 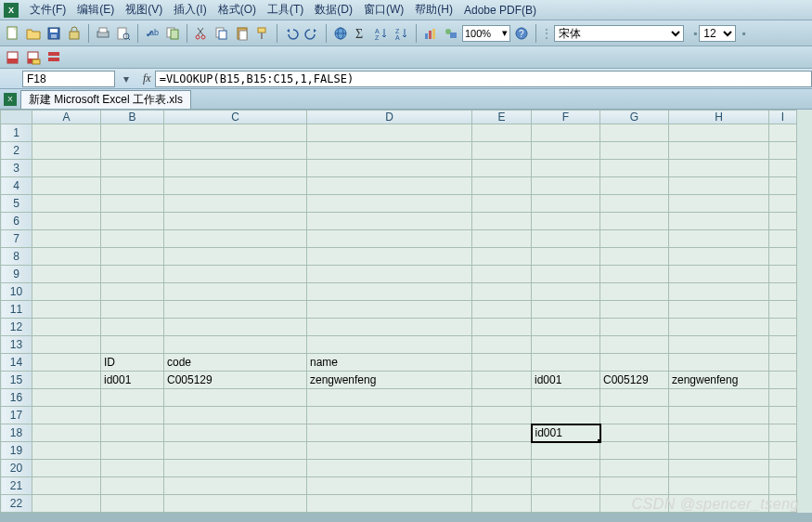 I want to click on cell-B15: id001, so click(x=133, y=381).